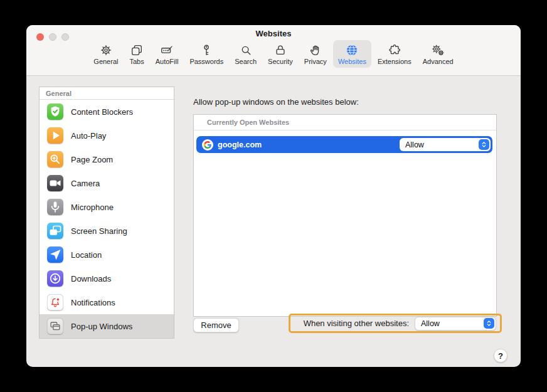 The height and width of the screenshot is (392, 547). Describe the element at coordinates (137, 50) in the screenshot. I see `tabs-icon` at that location.